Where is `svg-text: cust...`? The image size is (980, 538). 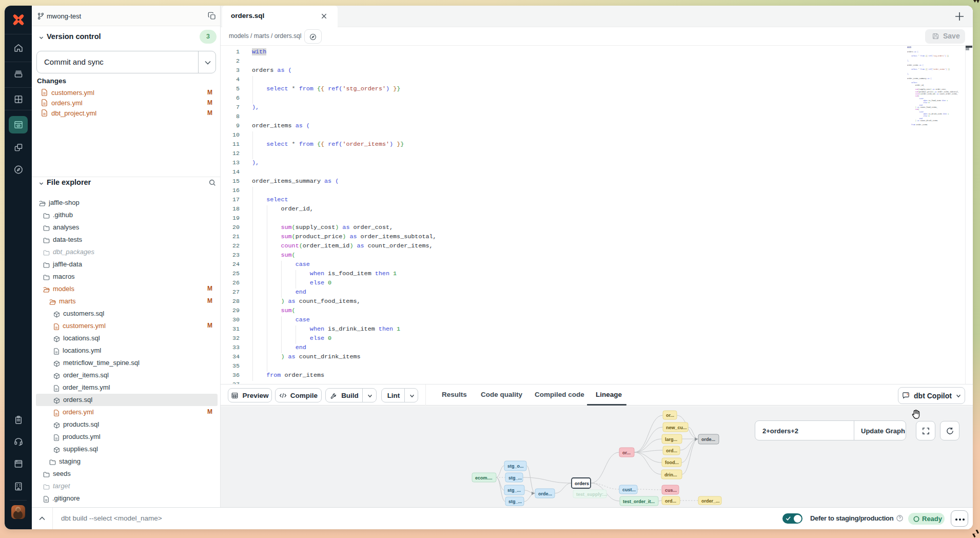 svg-text: cust... is located at coordinates (629, 490).